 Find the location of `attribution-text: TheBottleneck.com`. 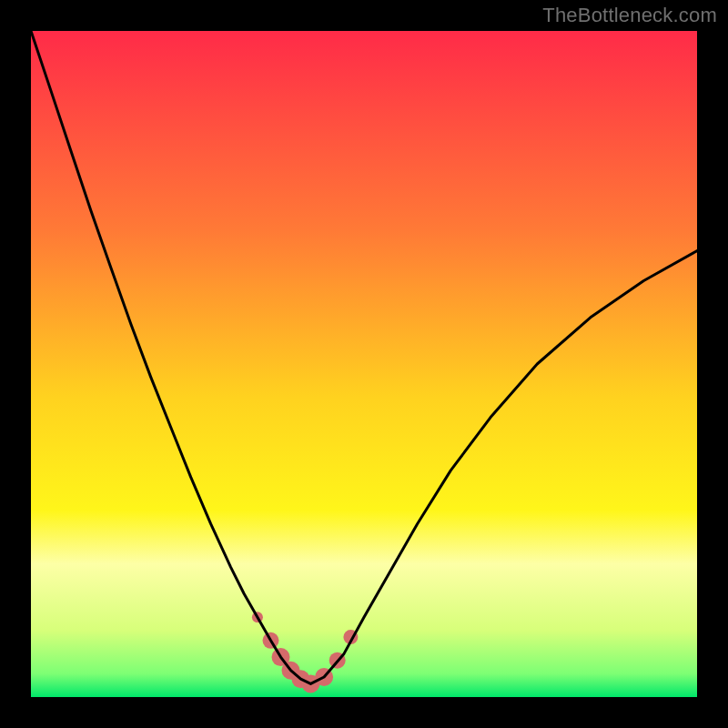

attribution-text: TheBottleneck.com is located at coordinates (630, 15).